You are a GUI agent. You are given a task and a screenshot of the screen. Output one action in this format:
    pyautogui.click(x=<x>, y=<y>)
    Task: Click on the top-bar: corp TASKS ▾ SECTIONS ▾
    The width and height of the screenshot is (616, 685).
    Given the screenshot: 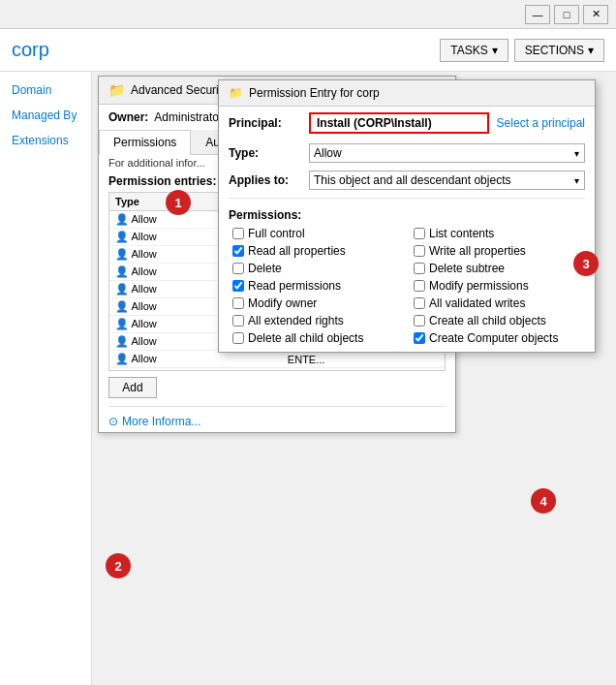 What is the action you would take?
    pyautogui.click(x=308, y=50)
    